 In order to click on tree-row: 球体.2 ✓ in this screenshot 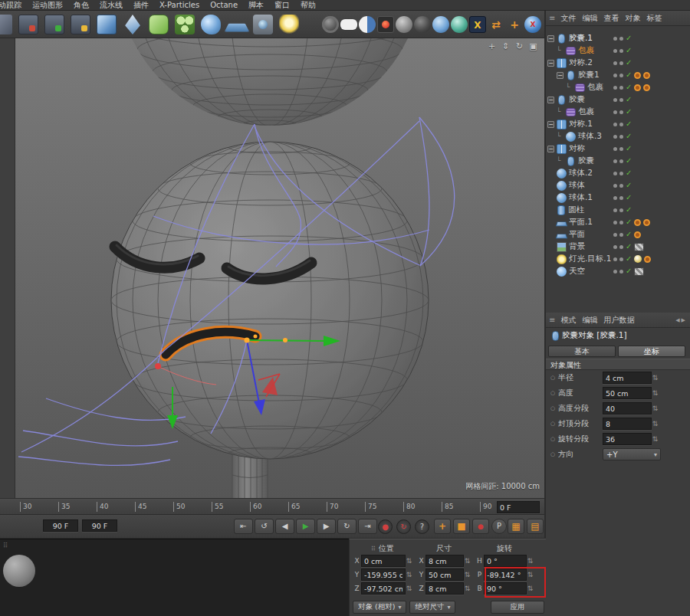, I will do `click(618, 173)`.